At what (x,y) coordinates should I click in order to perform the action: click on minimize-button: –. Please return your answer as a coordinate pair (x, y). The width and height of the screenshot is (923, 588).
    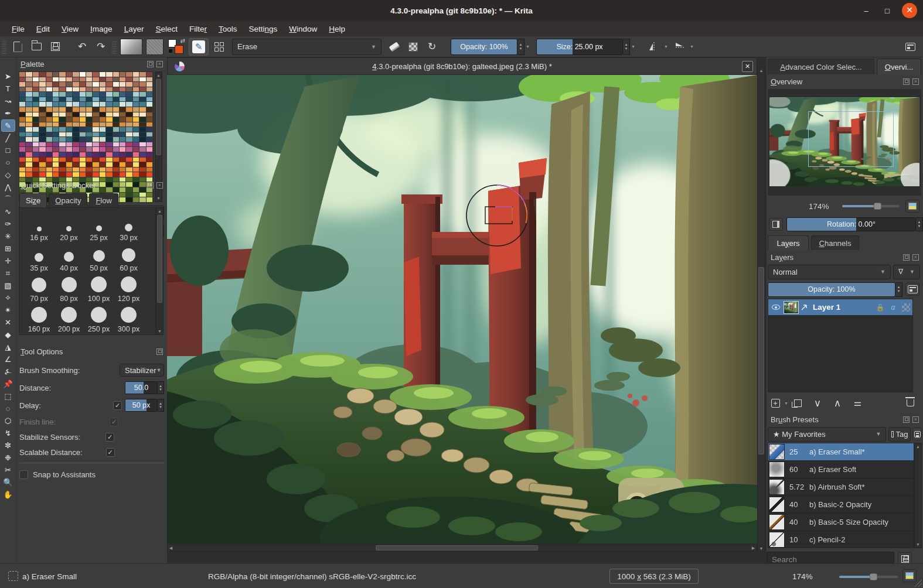
    Looking at the image, I should click on (866, 11).